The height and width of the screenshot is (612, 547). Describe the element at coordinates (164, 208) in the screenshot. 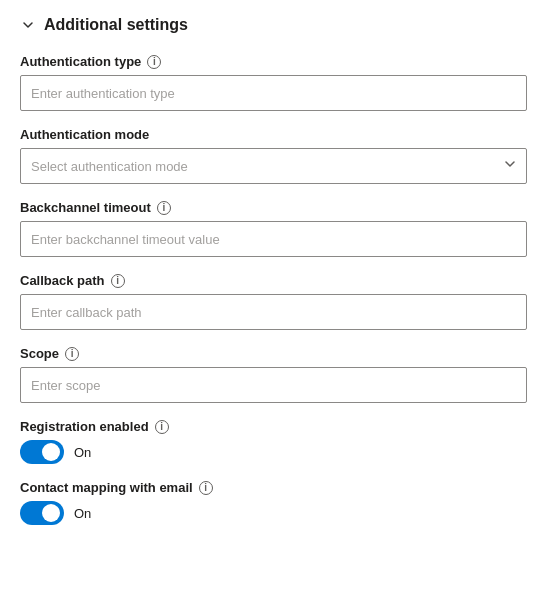

I see `backchannel-timeout-info-icon: i` at that location.